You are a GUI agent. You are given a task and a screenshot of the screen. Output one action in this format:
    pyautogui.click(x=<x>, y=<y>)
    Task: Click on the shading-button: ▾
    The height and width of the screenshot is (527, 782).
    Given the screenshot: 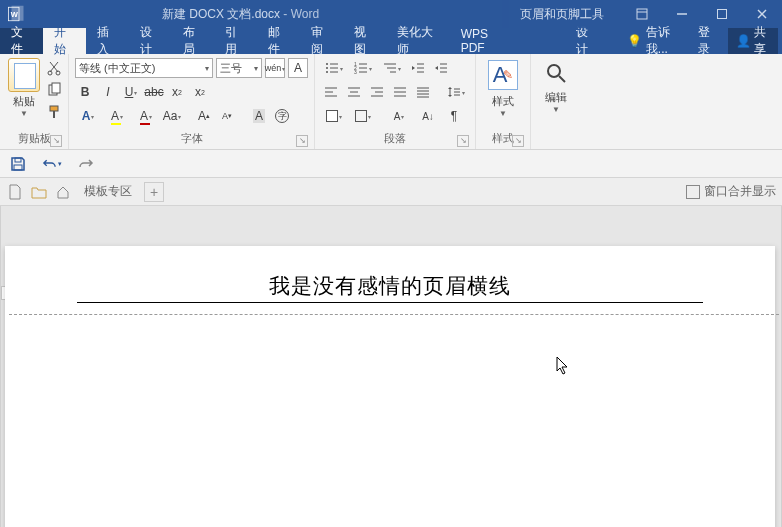 What is the action you would take?
    pyautogui.click(x=334, y=116)
    